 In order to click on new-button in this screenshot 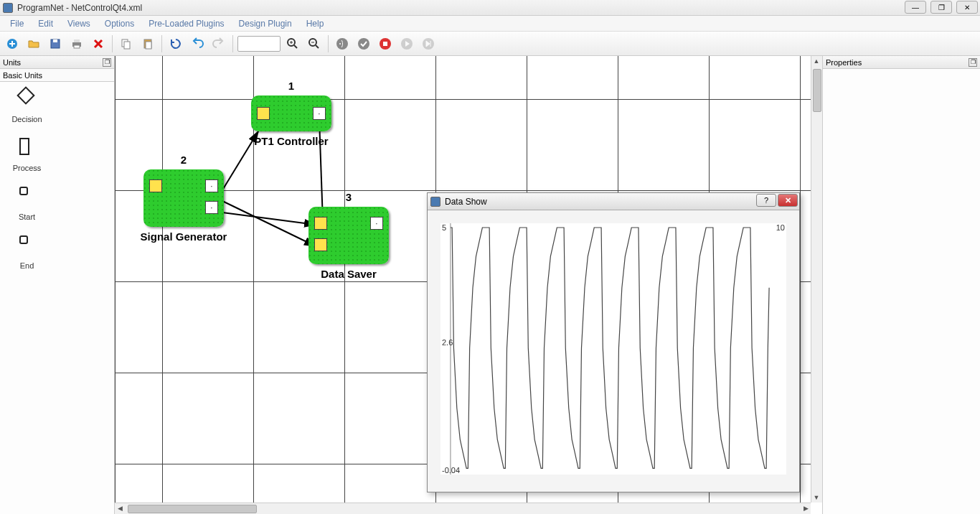, I will do `click(12, 44)`.